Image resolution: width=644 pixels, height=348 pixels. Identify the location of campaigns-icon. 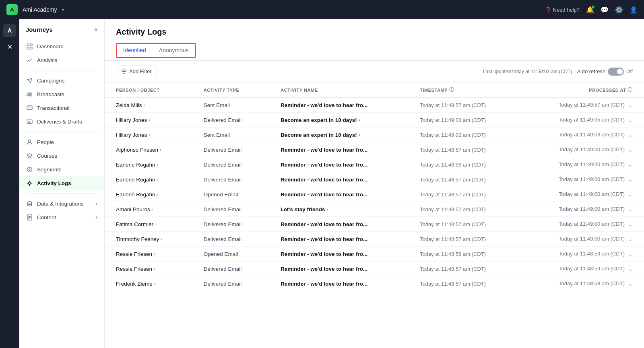
(29, 80).